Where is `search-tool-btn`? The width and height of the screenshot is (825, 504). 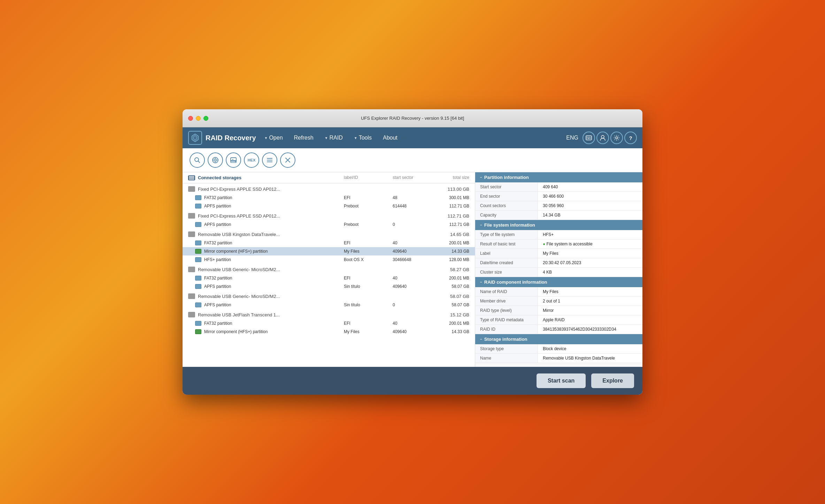
search-tool-btn is located at coordinates (197, 160).